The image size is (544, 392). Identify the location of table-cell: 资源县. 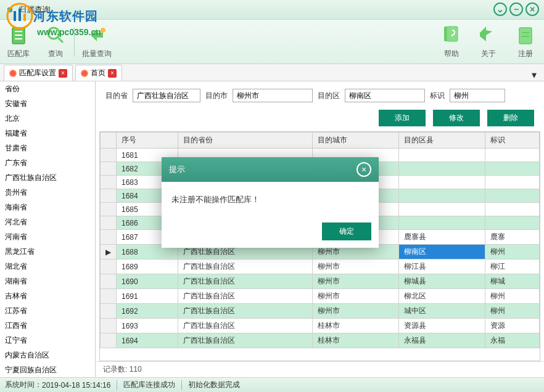
(442, 326).